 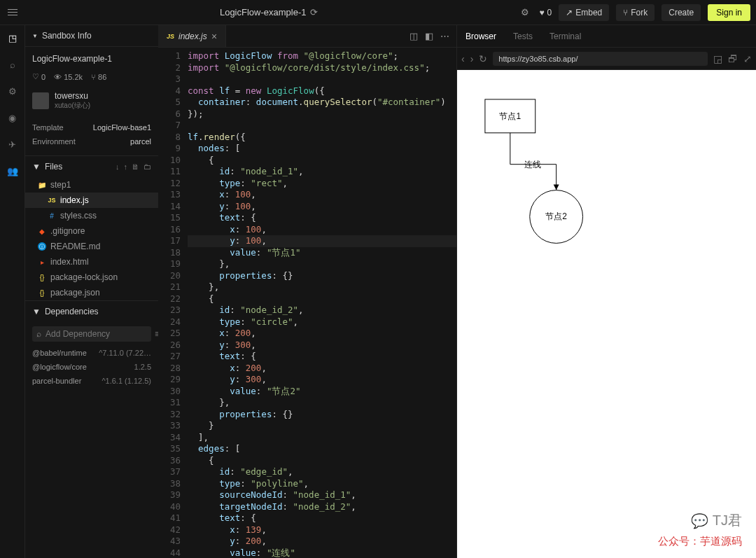 What do you see at coordinates (523, 36) in the screenshot?
I see `tab-tests: Tests` at bounding box center [523, 36].